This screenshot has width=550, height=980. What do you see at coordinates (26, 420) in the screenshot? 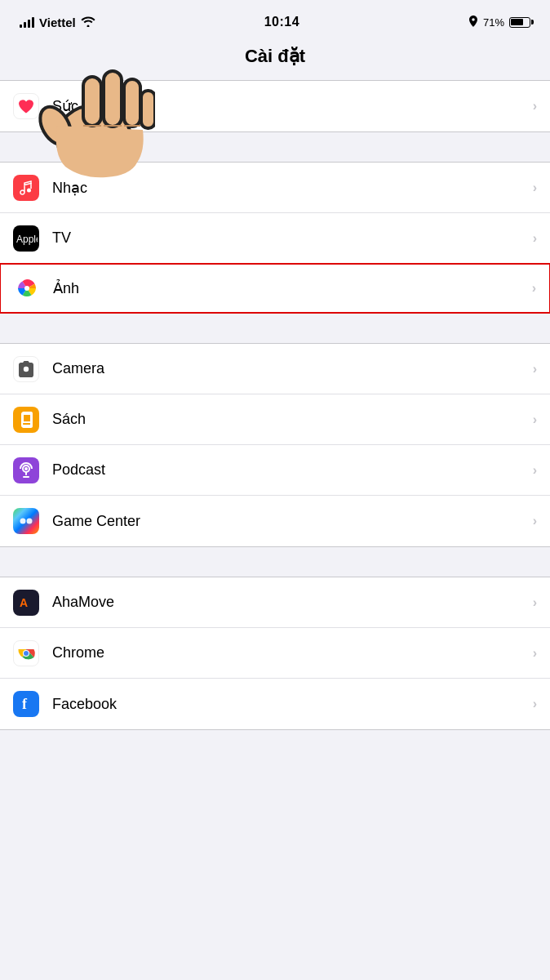
I see `books-icon` at bounding box center [26, 420].